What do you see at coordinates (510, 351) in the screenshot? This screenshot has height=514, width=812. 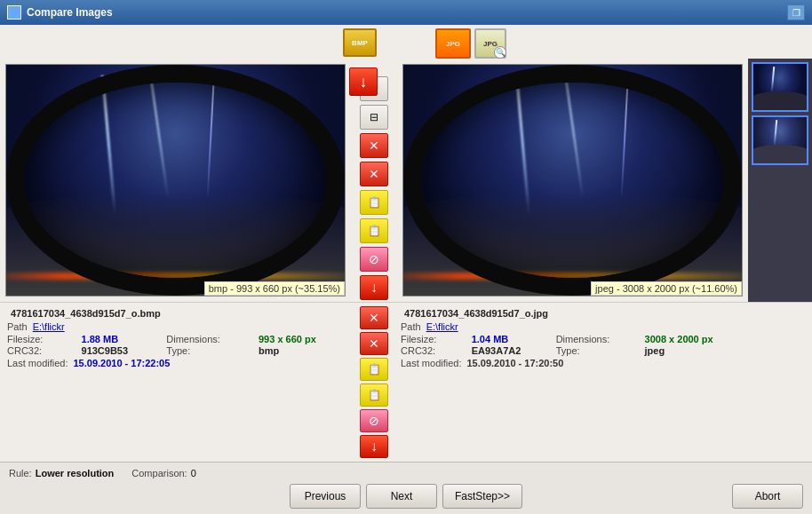 I see `right-crc32-value: EA93A7A2` at bounding box center [510, 351].